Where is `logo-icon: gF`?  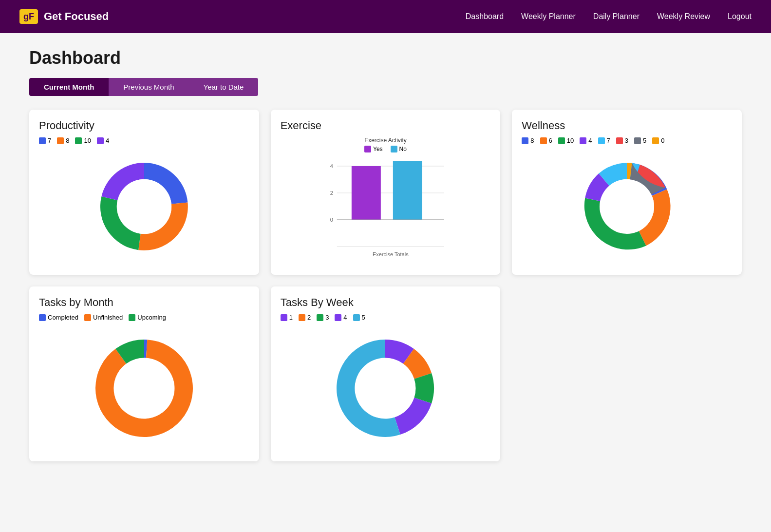 logo-icon: gF is located at coordinates (29, 17).